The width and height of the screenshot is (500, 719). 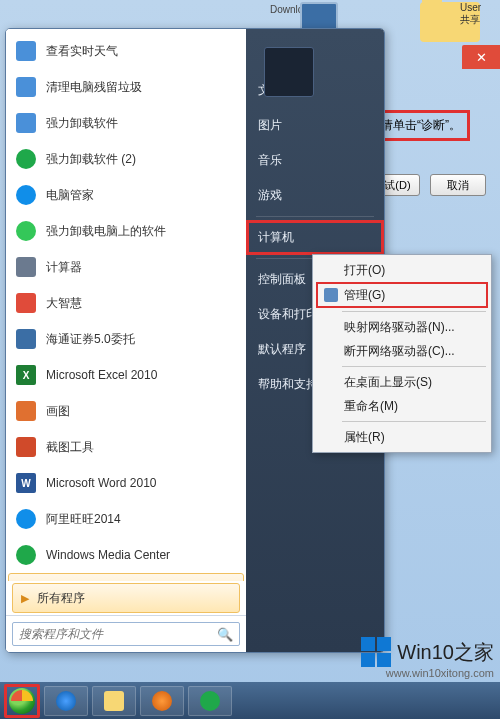 I want to click on taskbar-ie, so click(x=66, y=701).